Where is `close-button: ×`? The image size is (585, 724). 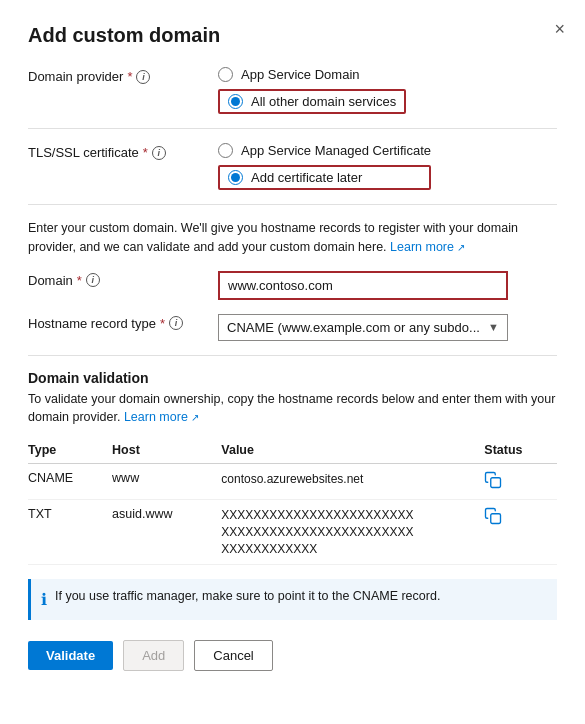 close-button: × is located at coordinates (560, 29).